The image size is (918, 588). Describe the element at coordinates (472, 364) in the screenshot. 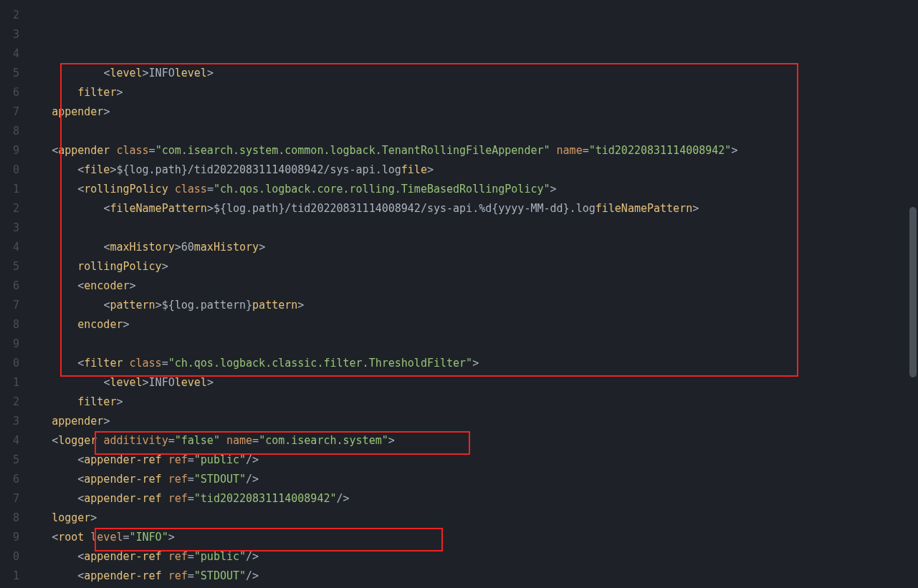

I see `code-line: <filter class="ch.qos.logback.classic.fi…` at that location.